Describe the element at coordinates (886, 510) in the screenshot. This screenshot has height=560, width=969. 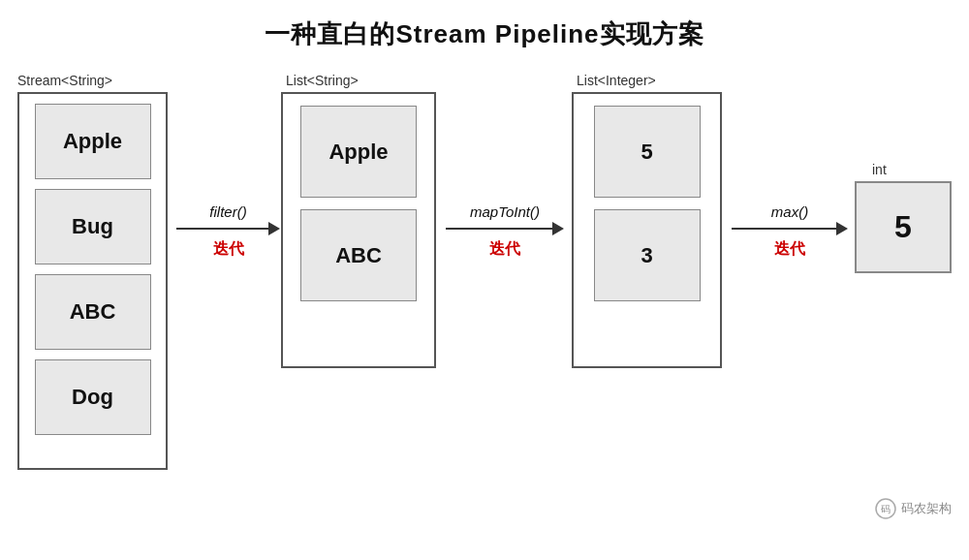
I see `svg-text: 码` at that location.